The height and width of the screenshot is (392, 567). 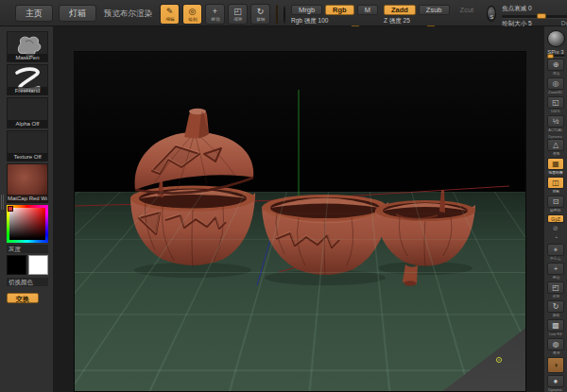 I want to click on focal-shift-slider, so click(x=535, y=17).